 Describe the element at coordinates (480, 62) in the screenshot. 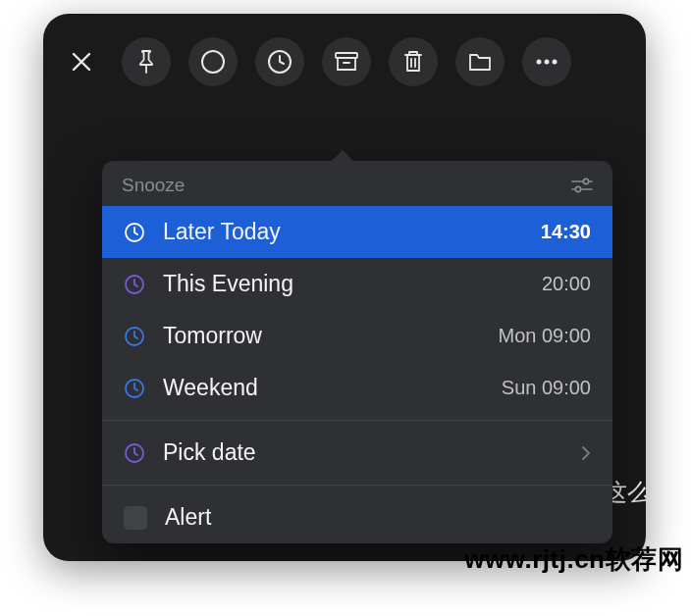

I see `folder-button` at that location.